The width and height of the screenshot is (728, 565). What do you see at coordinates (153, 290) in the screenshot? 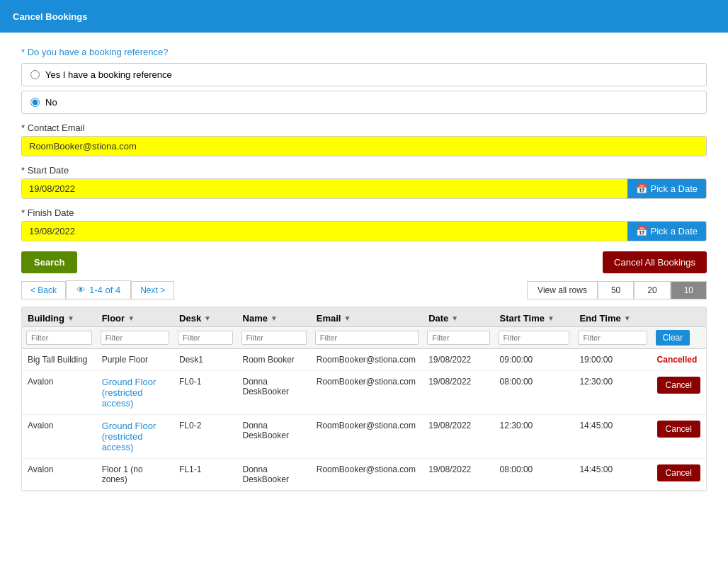
I see `next-button: Next >` at bounding box center [153, 290].